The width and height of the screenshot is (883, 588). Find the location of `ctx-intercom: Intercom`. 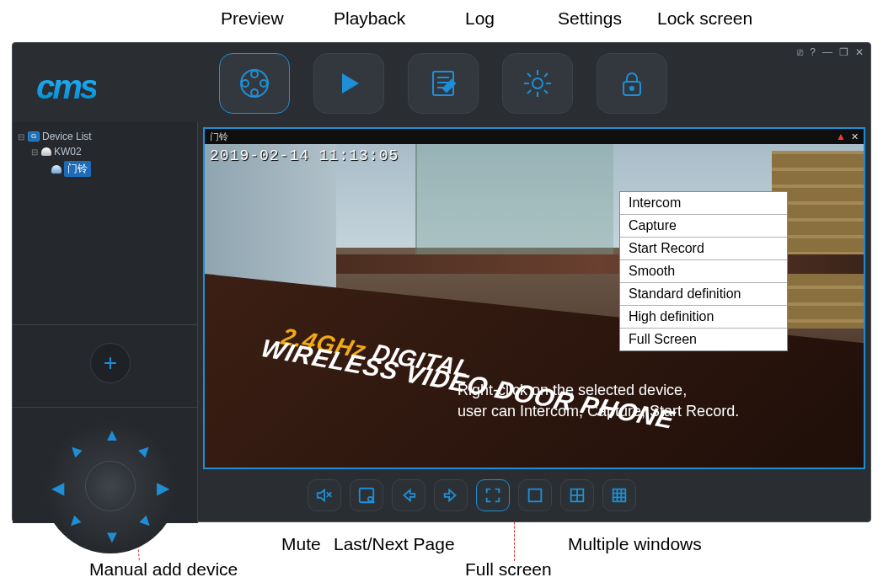

ctx-intercom: Intercom is located at coordinates (704, 204).